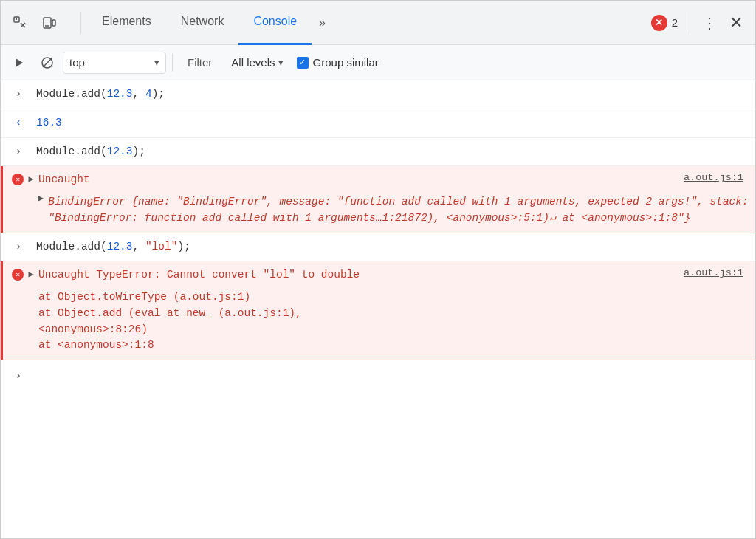 The width and height of the screenshot is (756, 539). I want to click on error-detail-1: BindingError {name: "BindingError", mess…, so click(399, 210).